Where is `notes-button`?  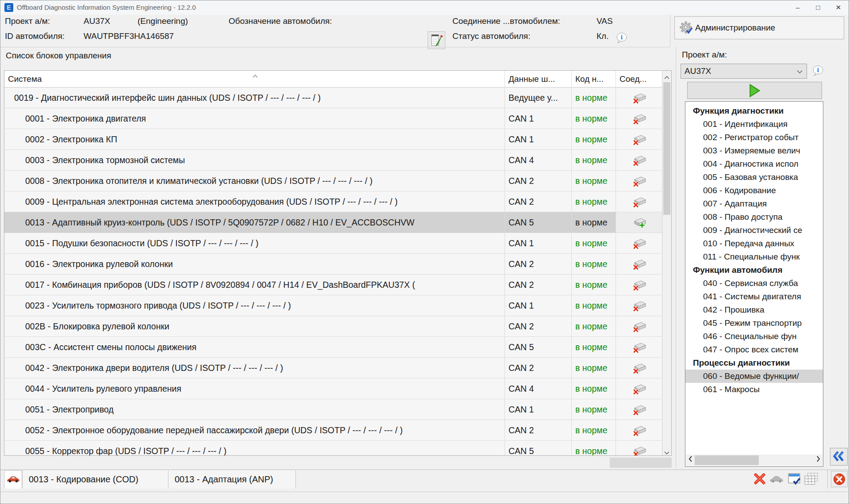
notes-button is located at coordinates (436, 40).